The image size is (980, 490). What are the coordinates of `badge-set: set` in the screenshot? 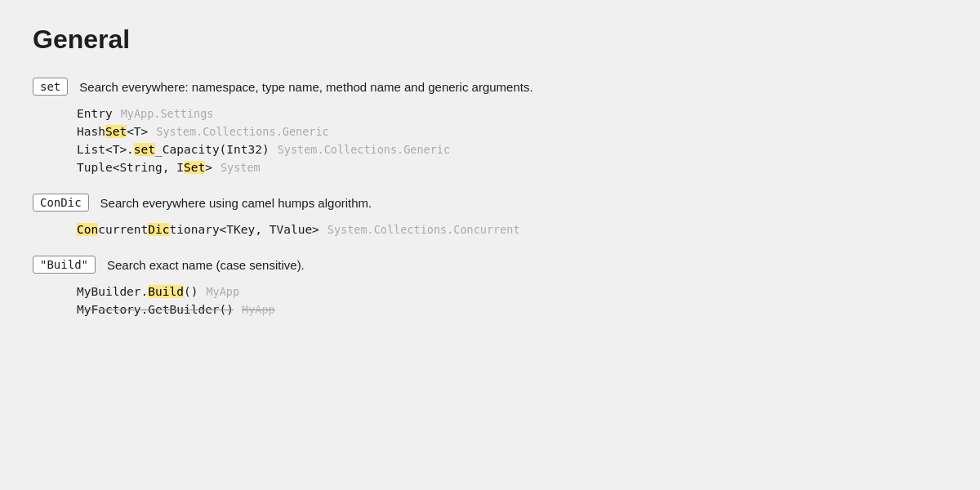 It's located at (51, 87).